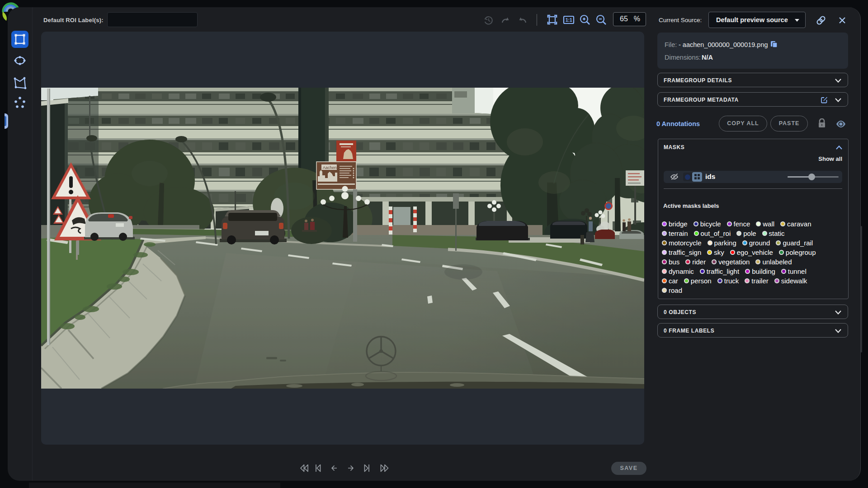 This screenshot has width=868, height=488. I want to click on svg-text: 1:1, so click(569, 20).